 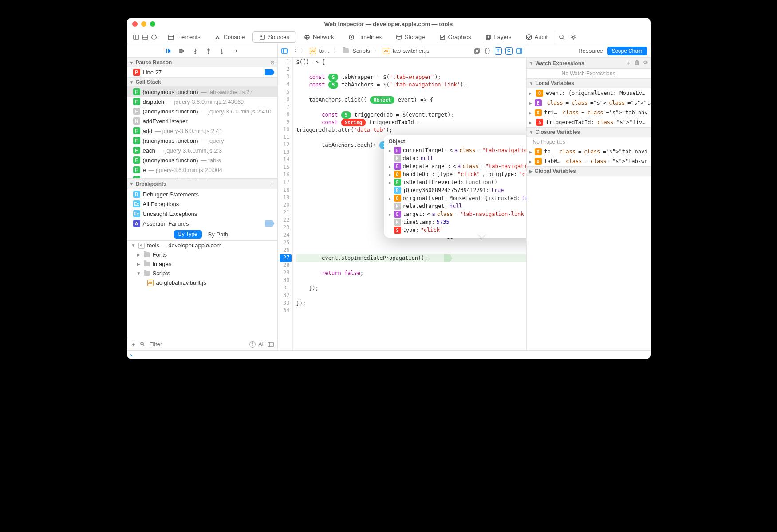 What do you see at coordinates (319, 37) in the screenshot?
I see `tab-network: Network` at bounding box center [319, 37].